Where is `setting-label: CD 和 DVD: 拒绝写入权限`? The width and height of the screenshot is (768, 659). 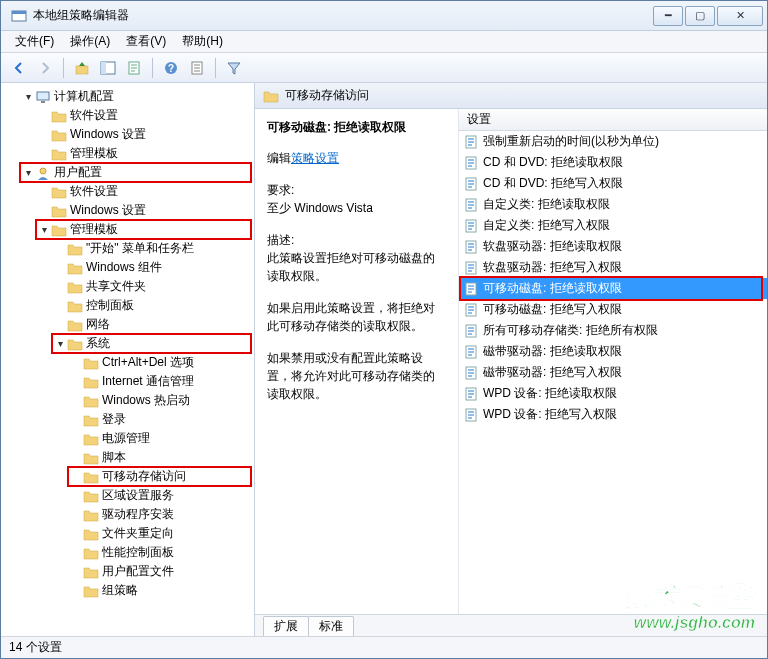
setting-label: CD 和 DVD: 拒绝写入权限 is located at coordinates (553, 184).